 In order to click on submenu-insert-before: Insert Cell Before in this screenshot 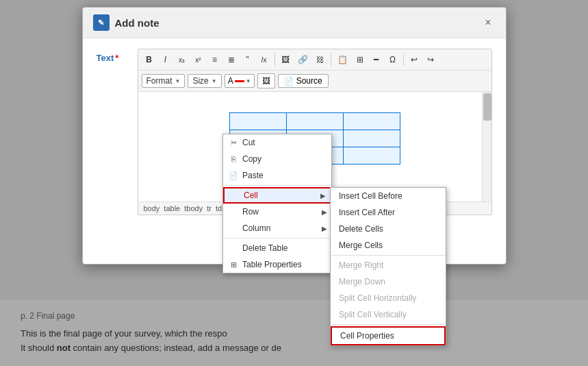, I will do `click(388, 196)`.